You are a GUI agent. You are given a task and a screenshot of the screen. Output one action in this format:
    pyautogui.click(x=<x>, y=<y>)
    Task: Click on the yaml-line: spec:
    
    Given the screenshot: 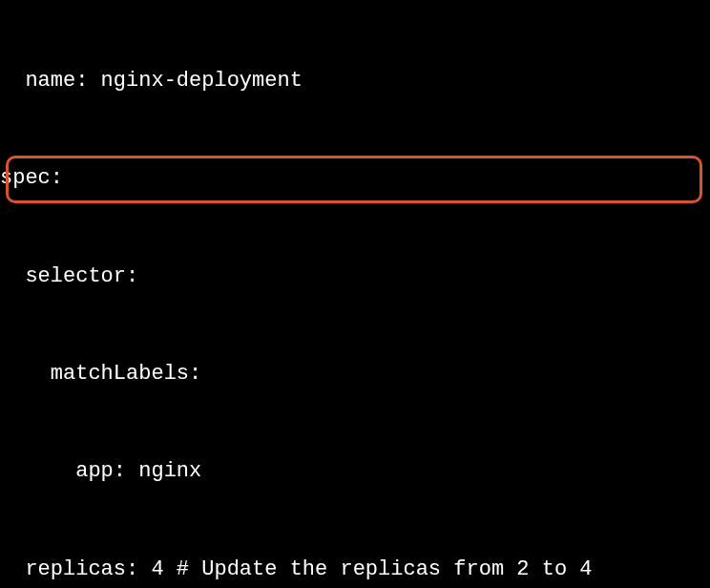 What is the action you would take?
    pyautogui.click(x=355, y=178)
    